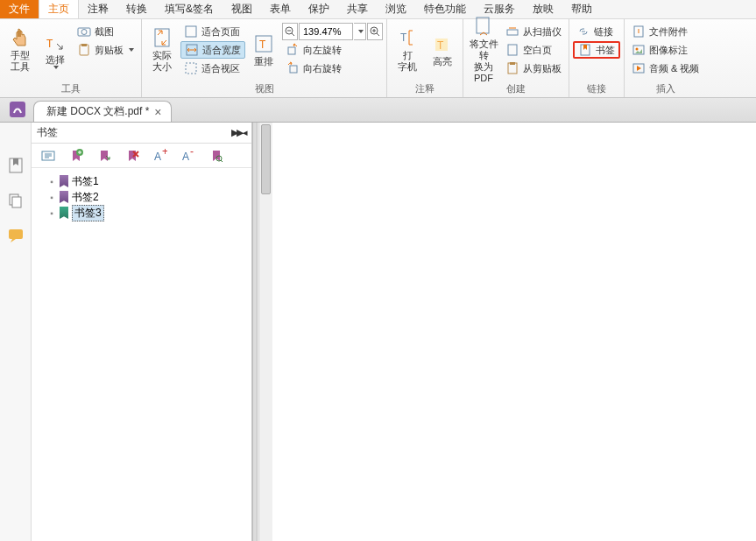 The height and width of the screenshot is (541, 756). What do you see at coordinates (512, 68) in the screenshot?
I see `clipboard-paste-icon` at bounding box center [512, 68].